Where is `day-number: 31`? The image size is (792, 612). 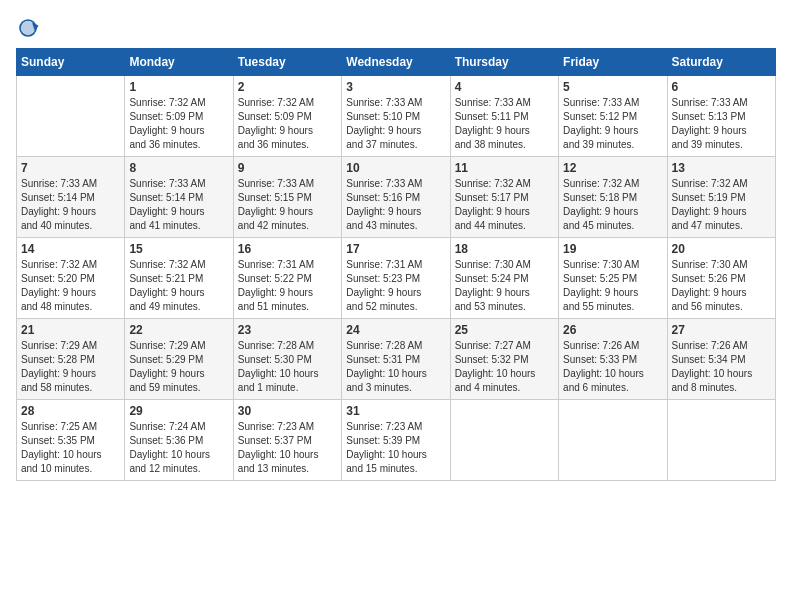
day-number: 31 is located at coordinates (396, 411).